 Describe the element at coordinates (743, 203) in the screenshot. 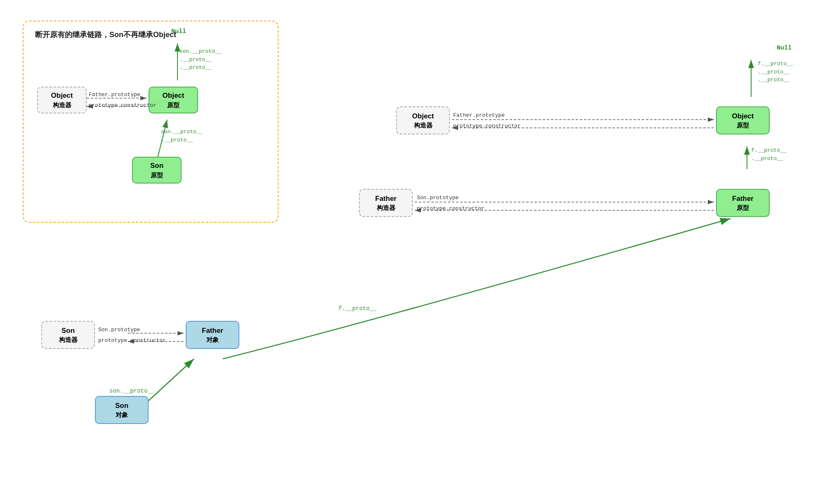

I see `father-prototype-2: Father 原型` at that location.